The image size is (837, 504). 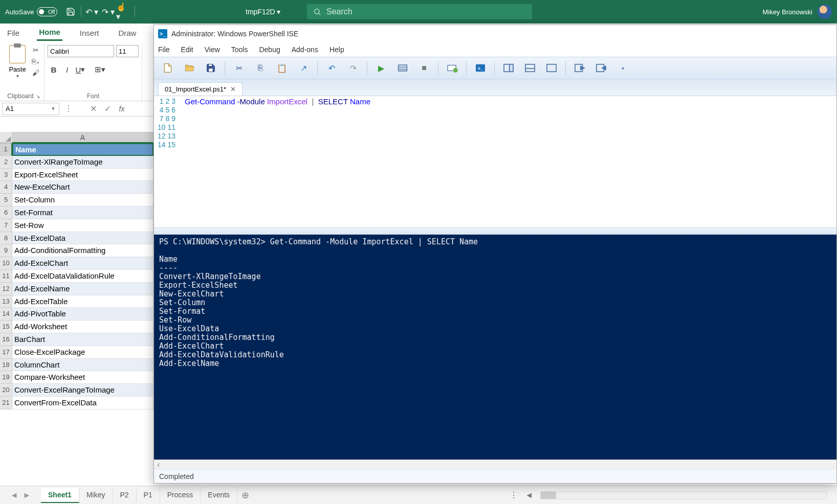 I want to click on sheet-tab-p1: P1, so click(x=148, y=495).